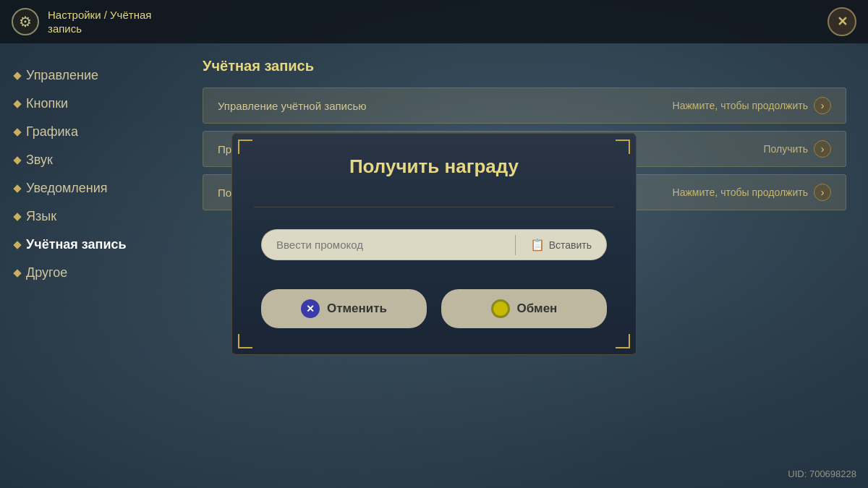  Describe the element at coordinates (434, 207) in the screenshot. I see `modal-divider` at that location.